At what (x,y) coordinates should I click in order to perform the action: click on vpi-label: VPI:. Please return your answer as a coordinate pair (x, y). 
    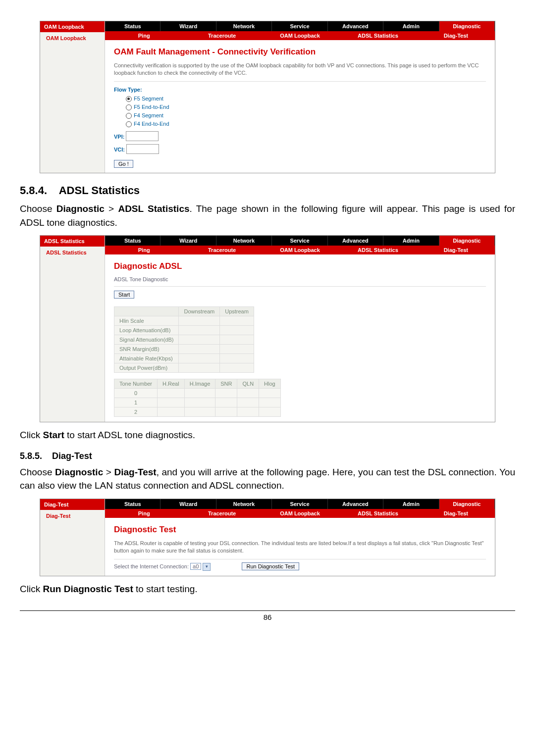
    Looking at the image, I should click on (119, 137).